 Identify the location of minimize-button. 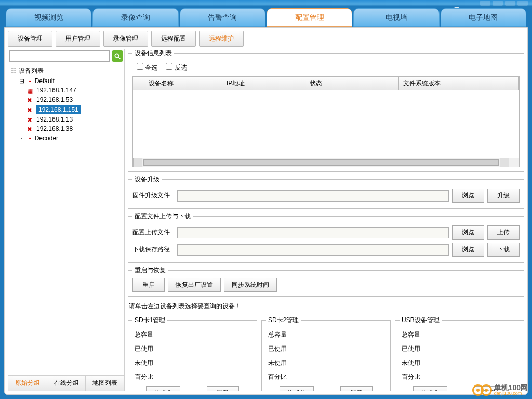
(498, 3).